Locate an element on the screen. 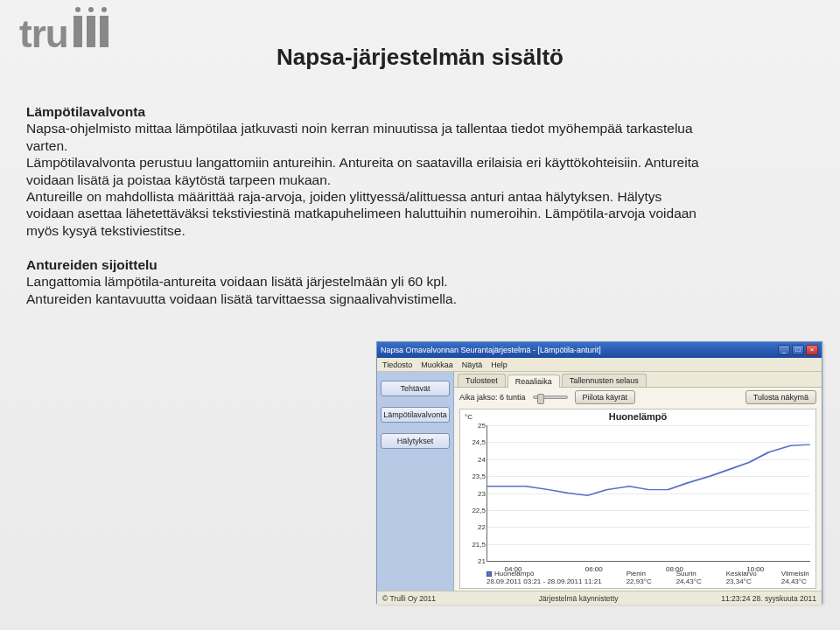 This screenshot has height=630, width=840. timespan-label: Aika jakso: 6 tuntia is located at coordinates (493, 397).